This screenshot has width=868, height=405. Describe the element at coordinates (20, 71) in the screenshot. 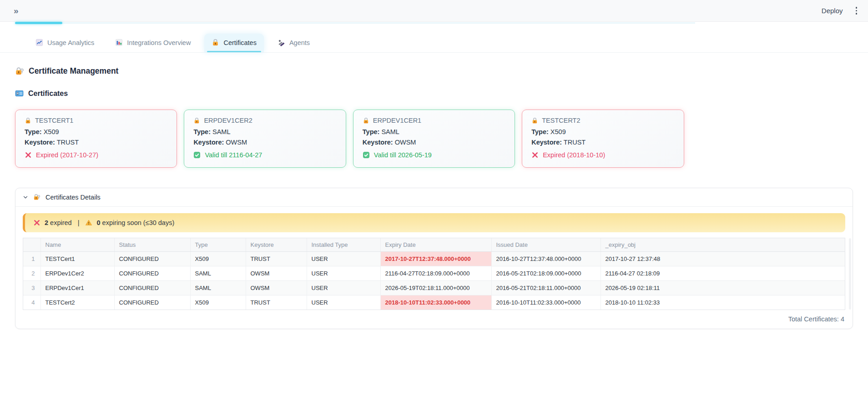

I see `lock-key-icon` at that location.